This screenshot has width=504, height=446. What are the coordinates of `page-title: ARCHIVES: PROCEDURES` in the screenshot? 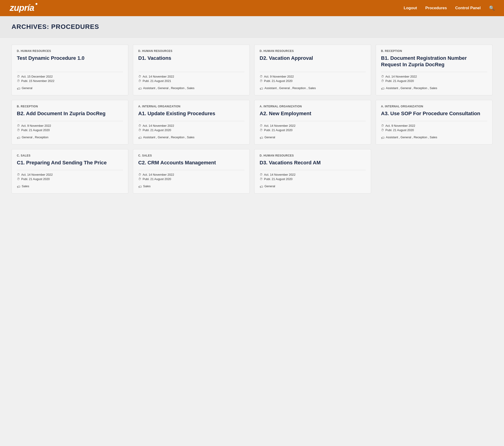 It's located at (252, 27).